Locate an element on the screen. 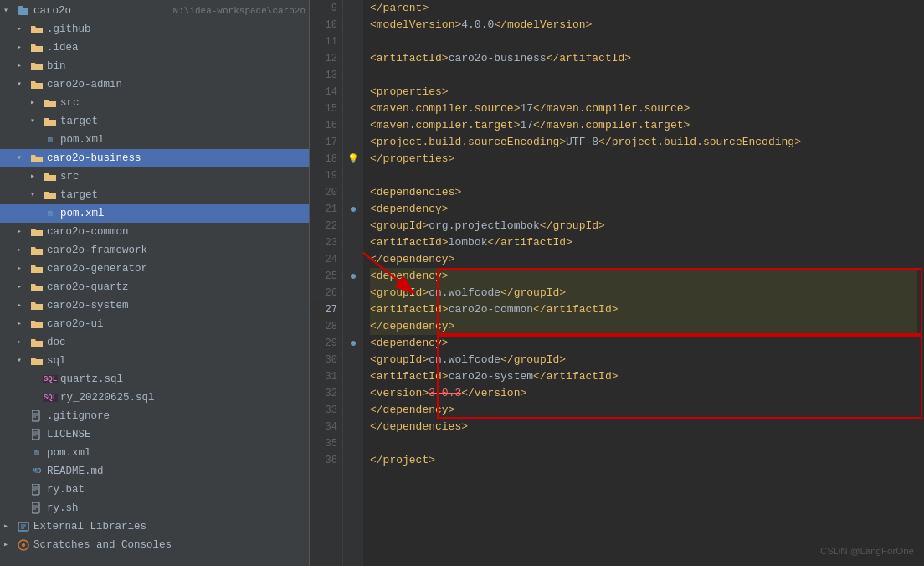 This screenshot has height=566, width=924. watermark: CSDN @LangForOne is located at coordinates (867, 551).